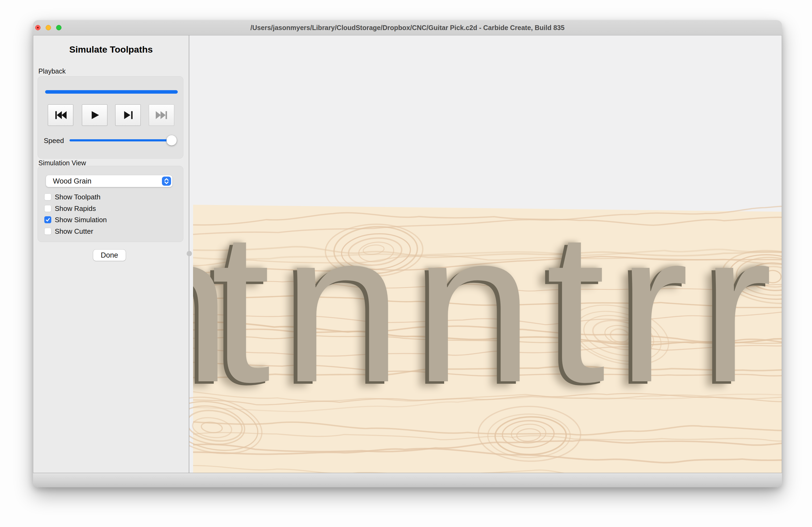  Describe the element at coordinates (75, 209) in the screenshot. I see `checkbox-label: Show Rapids` at that location.